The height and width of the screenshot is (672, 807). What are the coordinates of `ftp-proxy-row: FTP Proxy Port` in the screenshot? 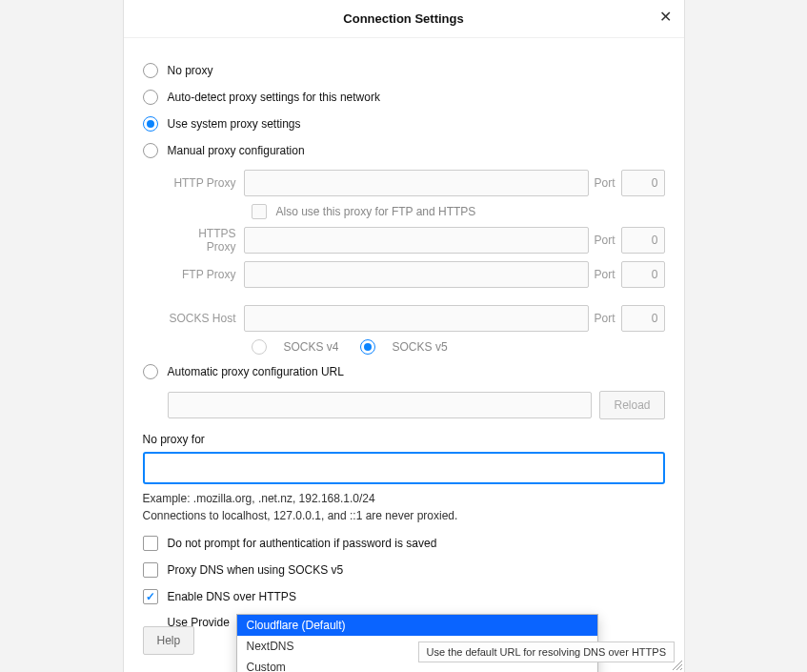 It's located at (416, 275).